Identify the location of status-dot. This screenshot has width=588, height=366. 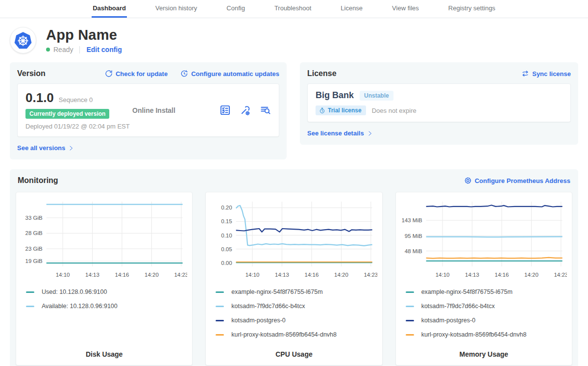
(48, 50).